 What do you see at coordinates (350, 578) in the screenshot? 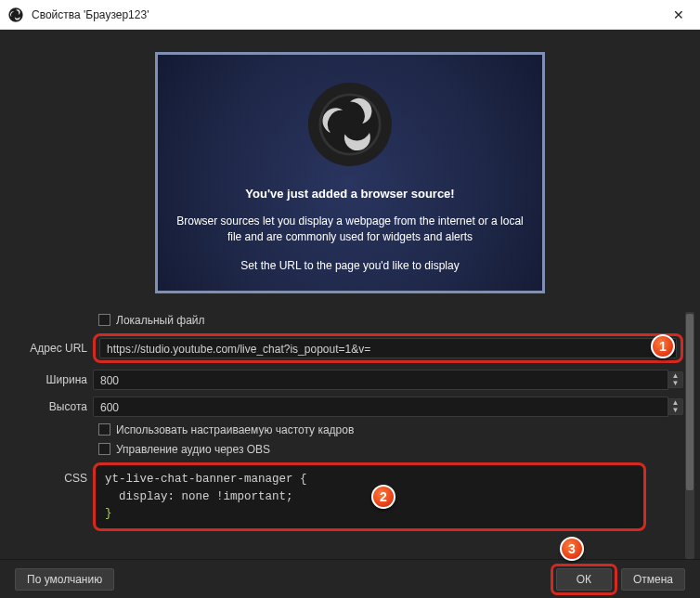
I see `dialog-footer: По умолчанию 3 ОК Отмена` at bounding box center [350, 578].